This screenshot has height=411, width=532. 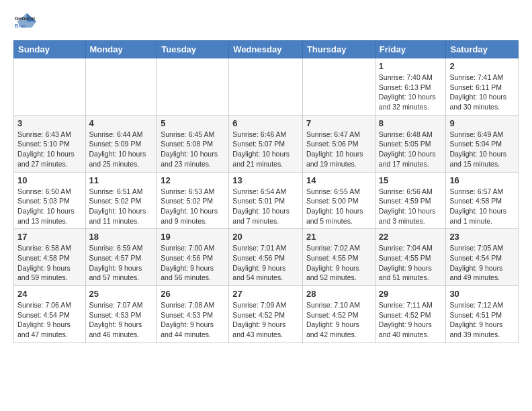 What do you see at coordinates (482, 149) in the screenshot?
I see `day-info: Sunrise: 6:49 AM Sunset: 5:04 PM Dayligh…` at bounding box center [482, 149].